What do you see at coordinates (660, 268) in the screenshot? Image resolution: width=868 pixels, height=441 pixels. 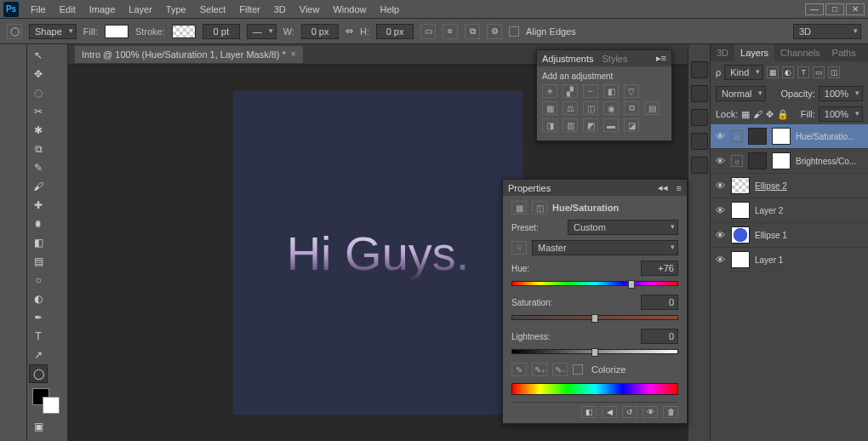 I see `hue-value: +76` at bounding box center [660, 268].